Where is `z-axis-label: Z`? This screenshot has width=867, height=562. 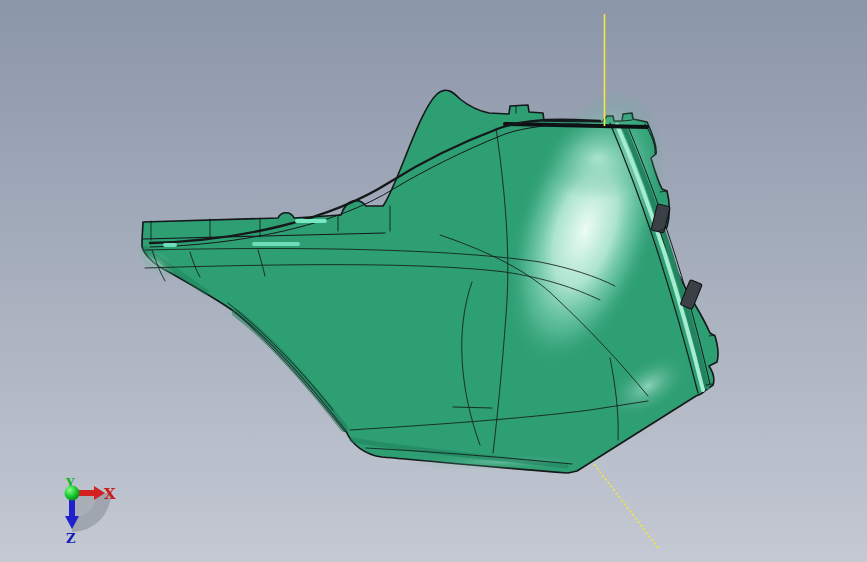
z-axis-label: Z is located at coordinates (71, 538).